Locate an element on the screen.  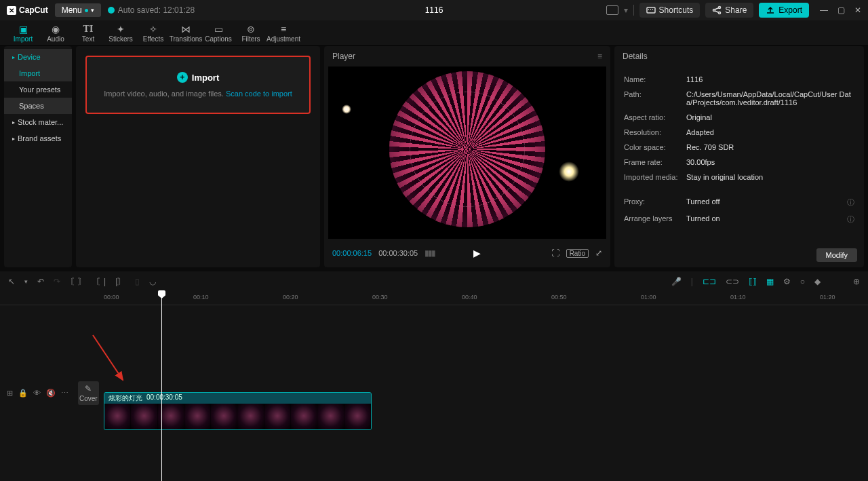
settings-icon: ⚙ is located at coordinates (787, 282).